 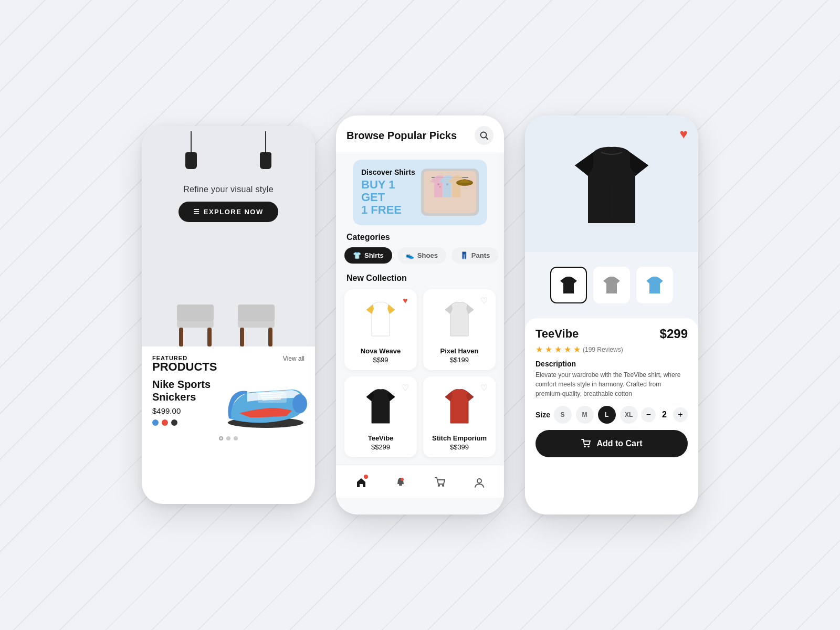 What do you see at coordinates (381, 438) in the screenshot?
I see `teevibe-grid-name: TeeVibe` at bounding box center [381, 438].